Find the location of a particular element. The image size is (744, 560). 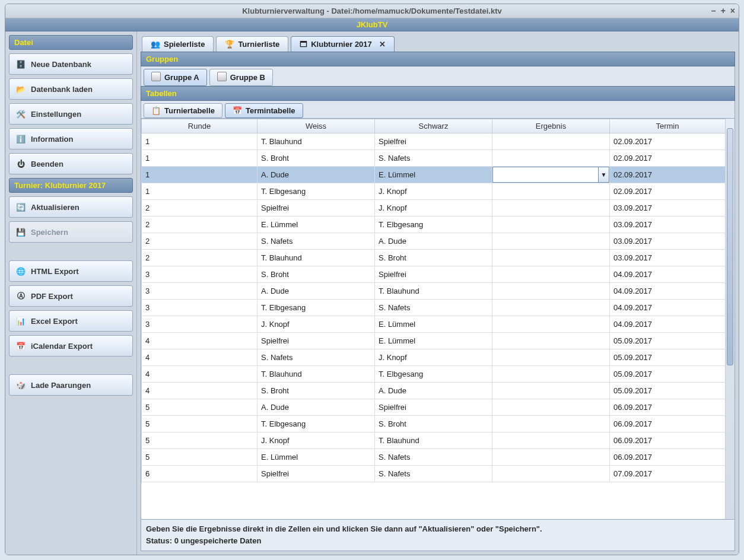

table-row: 4S. NafetsJ. Knopf05.09.2017 is located at coordinates (434, 358).